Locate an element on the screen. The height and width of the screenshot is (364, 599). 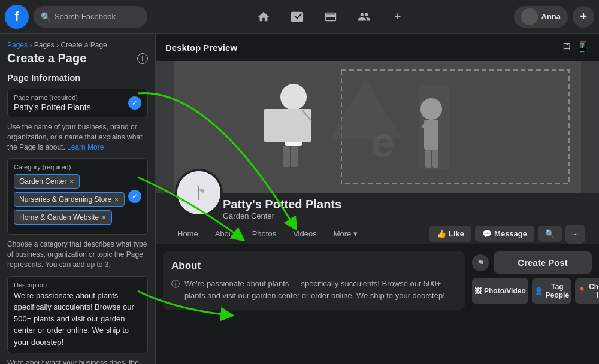
preview-device-icons: 🖥 📱 is located at coordinates (575, 47).